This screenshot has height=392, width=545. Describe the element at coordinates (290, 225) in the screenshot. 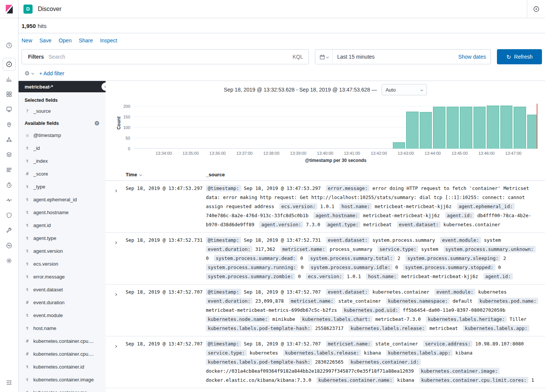

I see `source-field-pair: agent.version: 7.3.0` at that location.